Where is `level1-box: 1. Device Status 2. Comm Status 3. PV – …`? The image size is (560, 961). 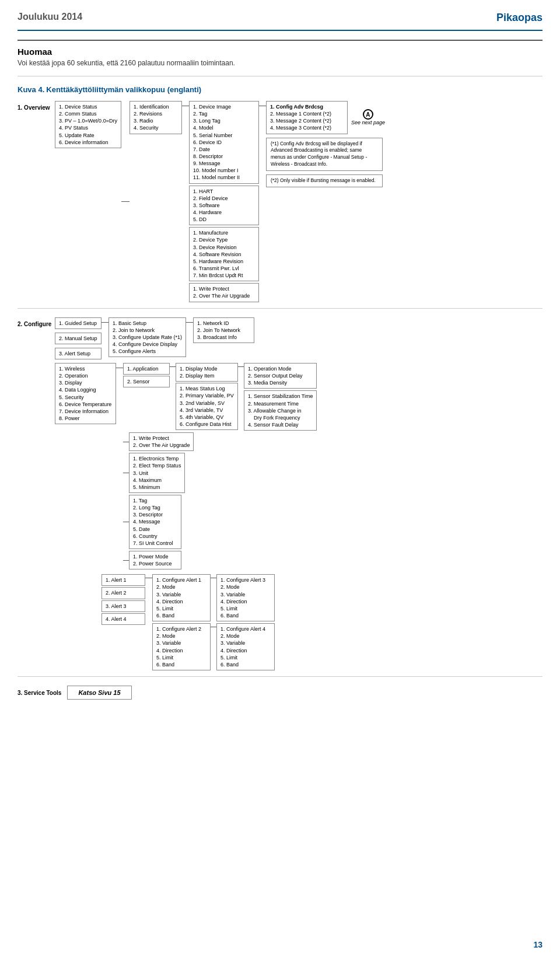
level1-box: 1. Device Status 2. Comm Status 3. PV – … is located at coordinates (88, 125).